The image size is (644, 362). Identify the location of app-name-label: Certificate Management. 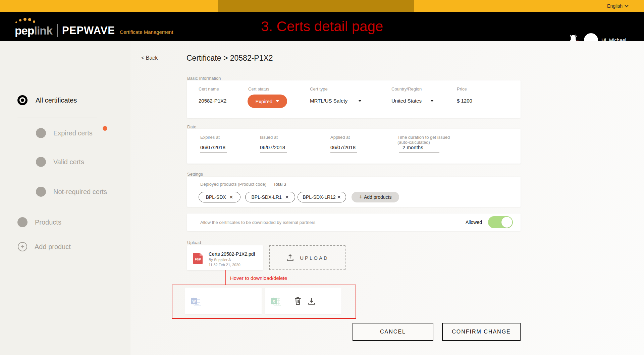
(146, 32).